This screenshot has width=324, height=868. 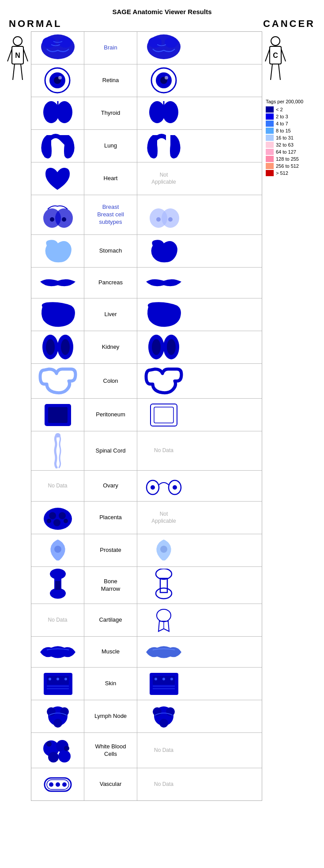 What do you see at coordinates (111, 784) in the screenshot?
I see `organ-label: Vascular` at bounding box center [111, 784].